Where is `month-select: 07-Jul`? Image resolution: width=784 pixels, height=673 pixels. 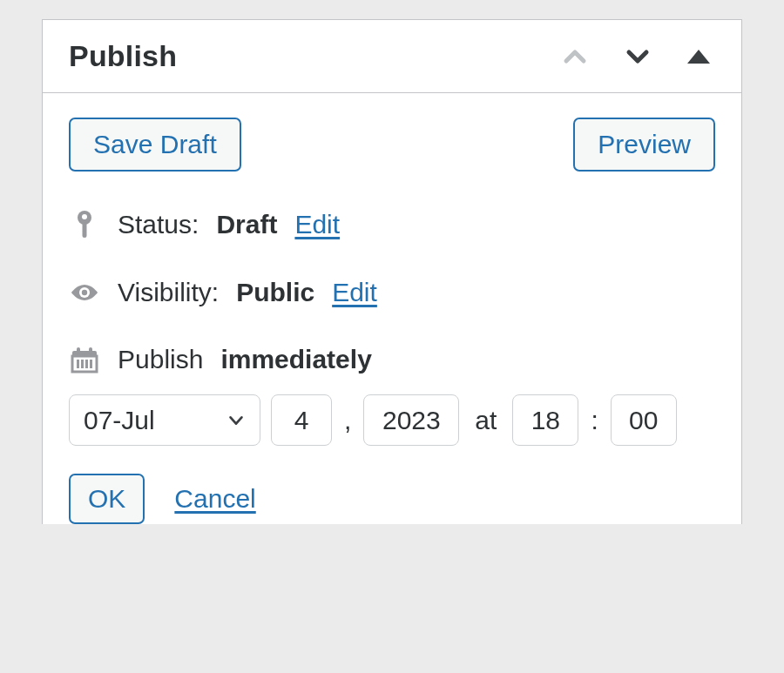
month-select: 07-Jul is located at coordinates (165, 420).